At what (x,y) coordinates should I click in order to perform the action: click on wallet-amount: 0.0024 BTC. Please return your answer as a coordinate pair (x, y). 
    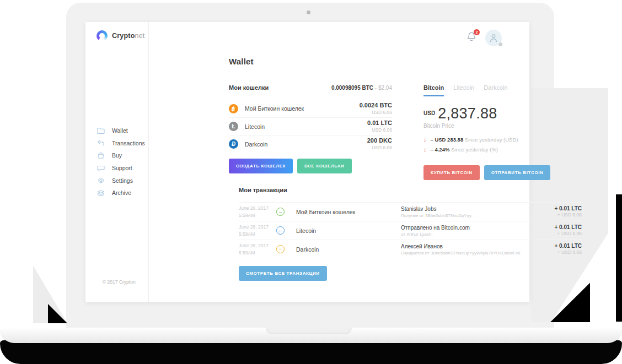
    Looking at the image, I should click on (376, 106).